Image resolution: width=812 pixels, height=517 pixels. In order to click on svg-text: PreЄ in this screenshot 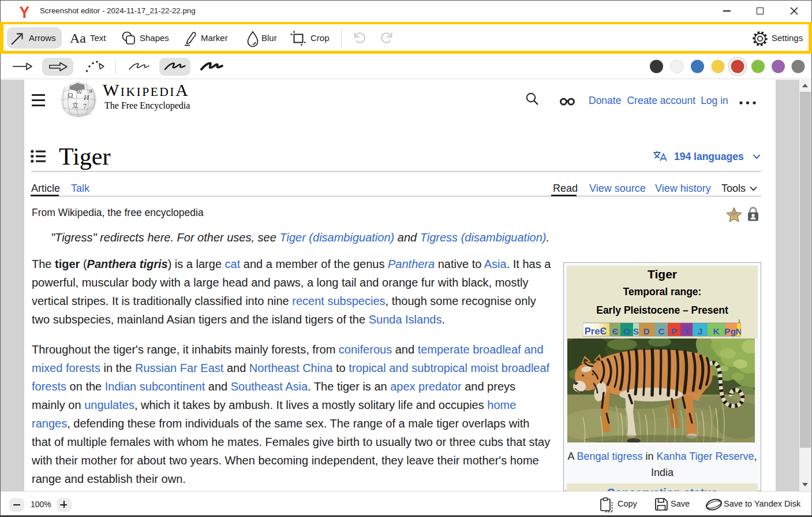, I will do `click(596, 331)`.